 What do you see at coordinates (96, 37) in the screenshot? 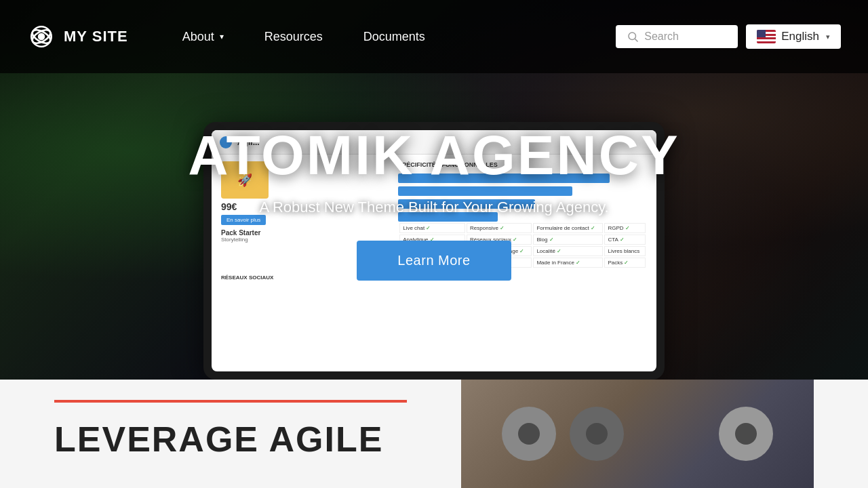
I see `logo-text: MY SITE` at bounding box center [96, 37].